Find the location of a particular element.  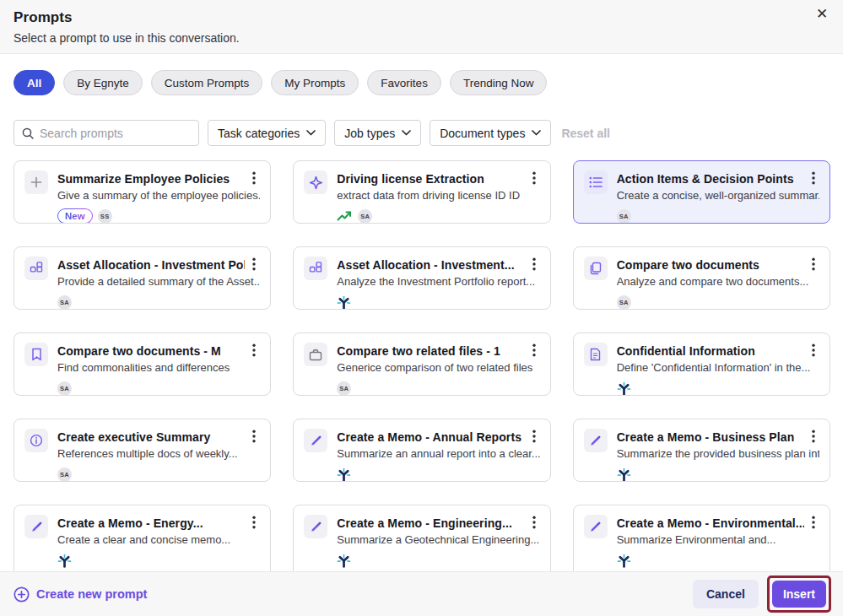

prompt-description: Summarize the provided business plan int… is located at coordinates (718, 454).